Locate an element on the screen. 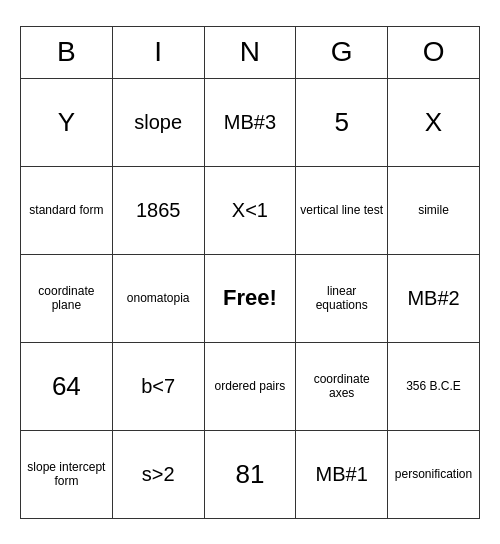 The height and width of the screenshot is (544, 500). bingo-header-letter: G is located at coordinates (342, 52).